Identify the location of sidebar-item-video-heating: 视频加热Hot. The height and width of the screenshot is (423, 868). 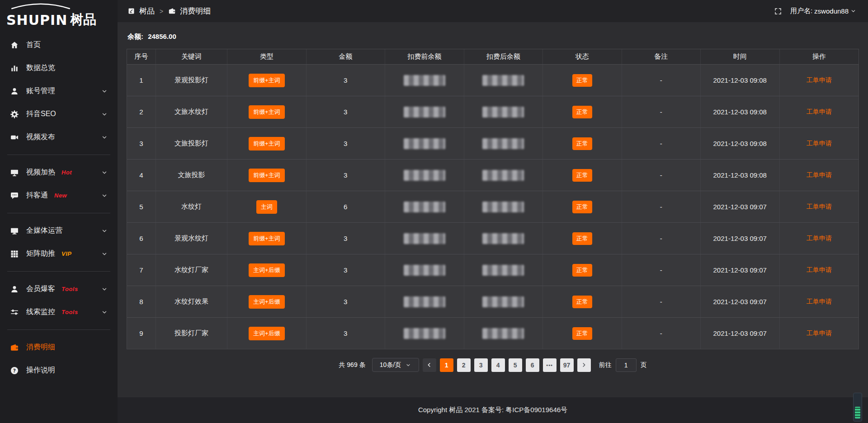
(59, 173).